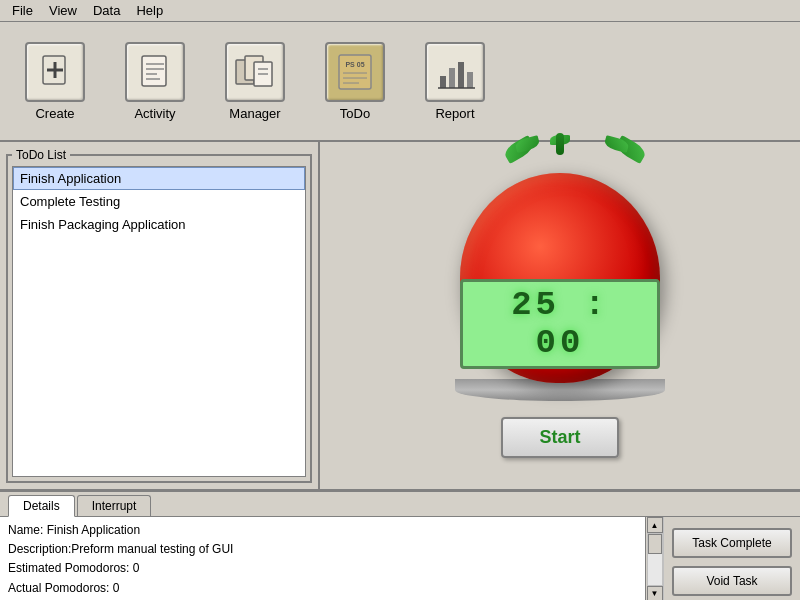 This screenshot has width=800, height=600. I want to click on activity-label: Activity, so click(154, 114).